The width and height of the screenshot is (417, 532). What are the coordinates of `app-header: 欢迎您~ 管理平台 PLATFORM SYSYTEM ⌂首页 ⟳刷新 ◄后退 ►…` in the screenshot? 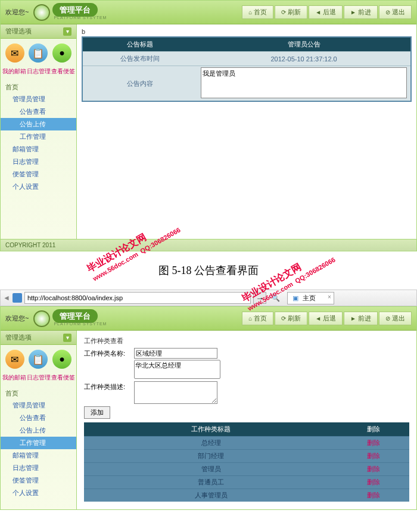 It's located at (208, 319).